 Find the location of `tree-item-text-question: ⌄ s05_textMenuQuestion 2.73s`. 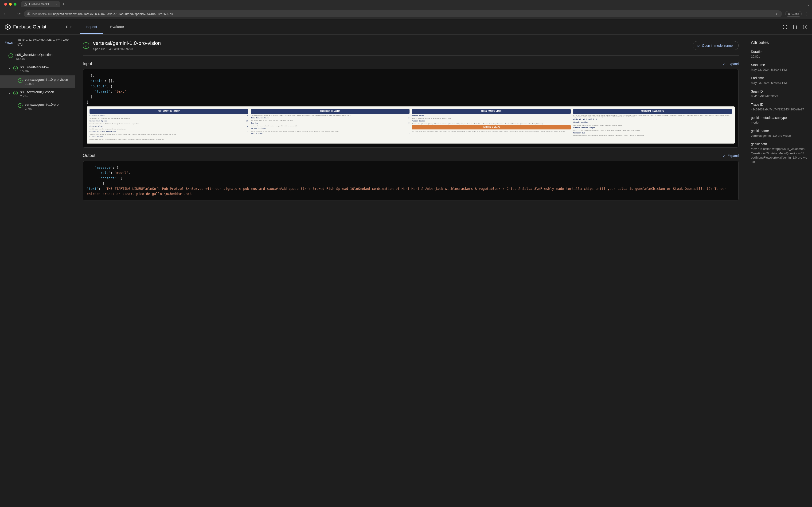

tree-item-text-question: ⌄ s05_textMenuQuestion 2.73s is located at coordinates (38, 94).